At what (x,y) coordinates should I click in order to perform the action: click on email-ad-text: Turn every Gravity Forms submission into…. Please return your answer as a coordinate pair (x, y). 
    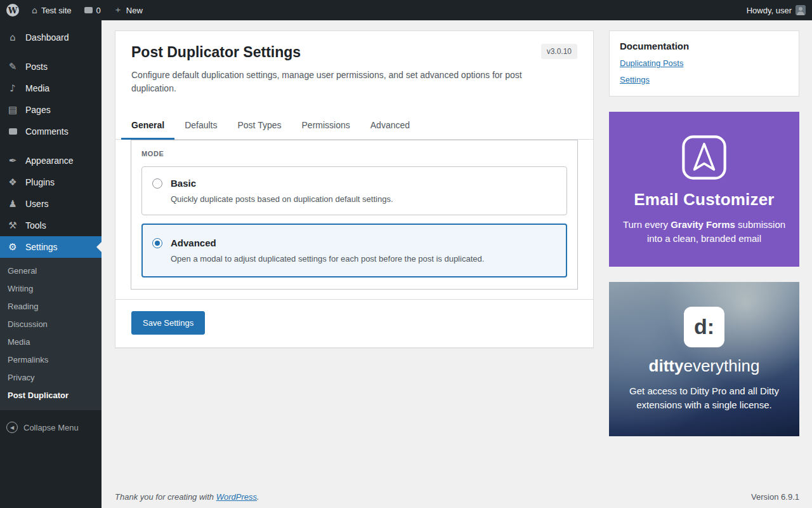
    Looking at the image, I should click on (704, 232).